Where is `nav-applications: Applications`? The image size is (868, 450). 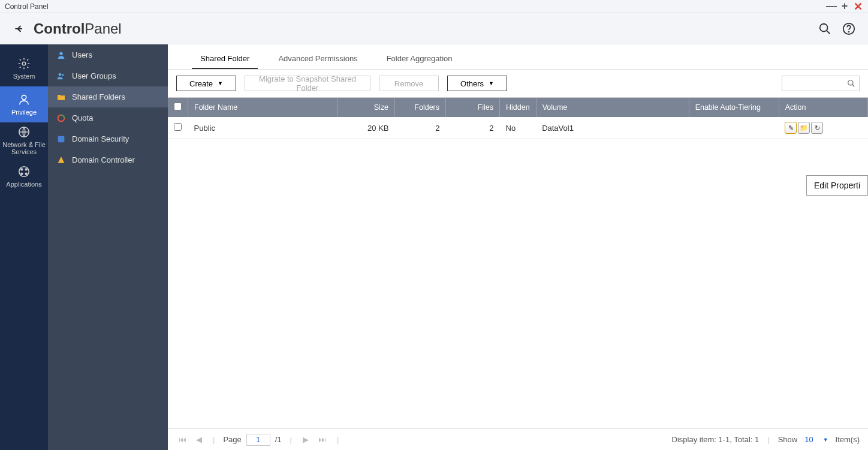 nav-applications: Applications is located at coordinates (24, 176).